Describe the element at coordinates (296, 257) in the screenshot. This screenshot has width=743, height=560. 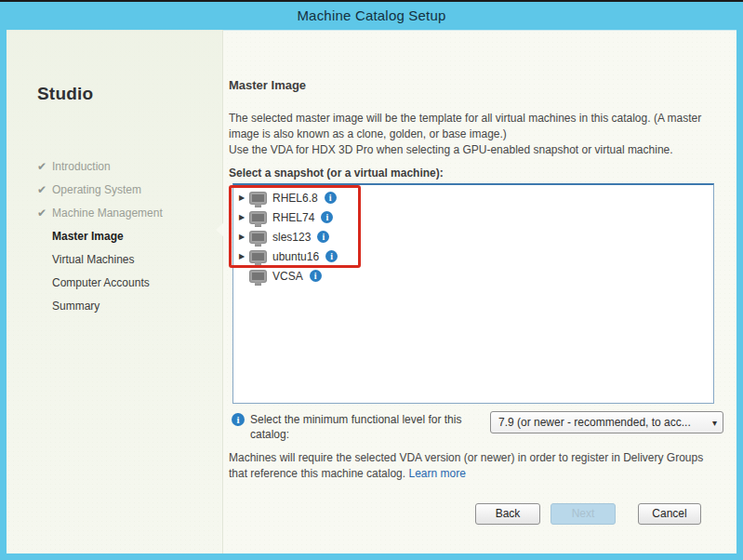
I see `snapshot-name: ubuntu16` at that location.